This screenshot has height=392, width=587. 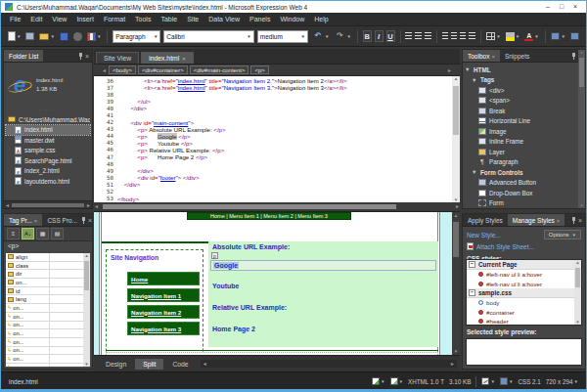 What do you see at coordinates (23, 220) in the screenshot?
I see `tab-tag-properties: Tag Pr...×` at bounding box center [23, 220].